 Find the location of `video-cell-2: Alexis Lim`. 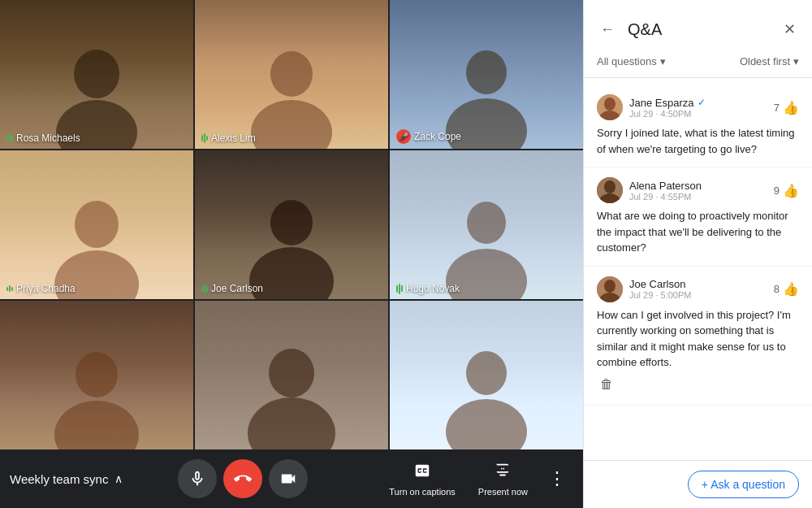

video-cell-2: Alexis Lim is located at coordinates (292, 75).